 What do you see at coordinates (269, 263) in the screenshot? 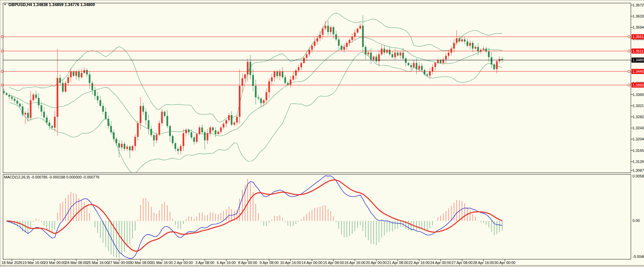
I see `time-tick-label: 9 Apr 08:00` at bounding box center [269, 263].